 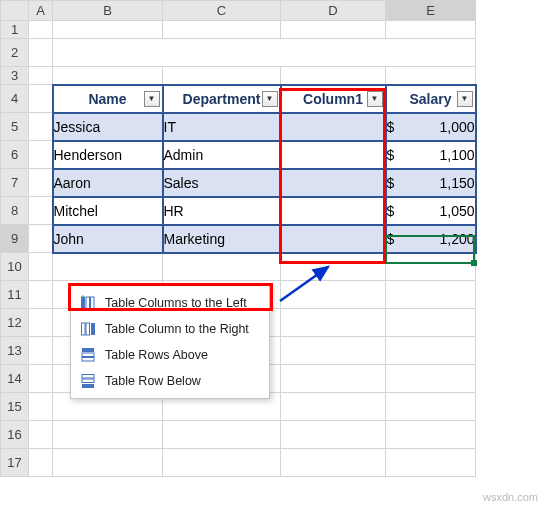 What do you see at coordinates (431, 239) in the screenshot?
I see `cell-sal-4: $1,200` at bounding box center [431, 239].